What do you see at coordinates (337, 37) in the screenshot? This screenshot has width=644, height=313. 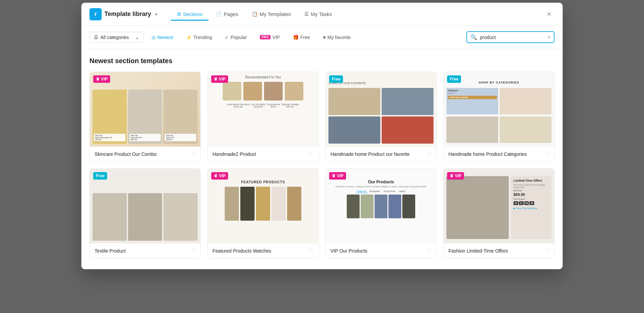 I see `filter-my-favorite: ♥ My favorite` at bounding box center [337, 37].